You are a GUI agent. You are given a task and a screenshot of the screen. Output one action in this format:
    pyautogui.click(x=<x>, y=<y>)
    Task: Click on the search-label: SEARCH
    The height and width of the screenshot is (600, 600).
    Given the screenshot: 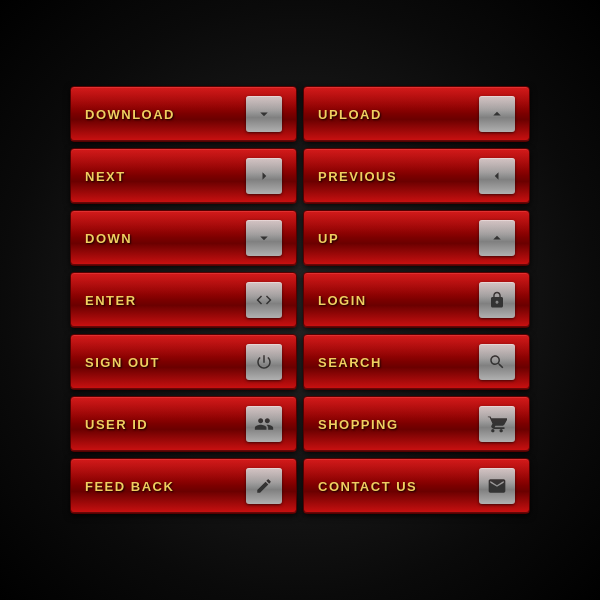 What is the action you would take?
    pyautogui.click(x=350, y=362)
    